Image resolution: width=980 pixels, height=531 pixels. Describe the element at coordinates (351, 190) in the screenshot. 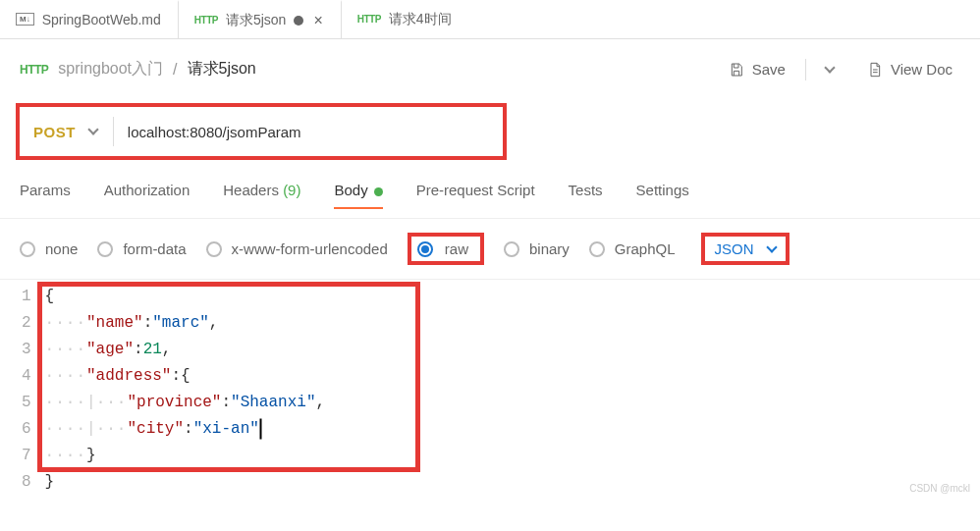

I see `tab-body-label: Body` at that location.